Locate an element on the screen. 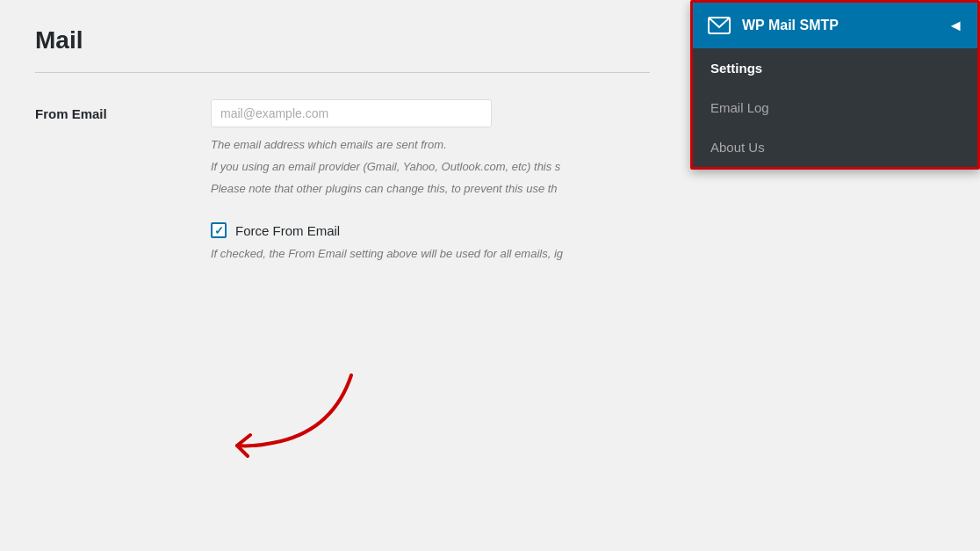 The height and width of the screenshot is (551, 980). help-text-2: If you using an email provider (Gmail, Y… is located at coordinates (430, 167).